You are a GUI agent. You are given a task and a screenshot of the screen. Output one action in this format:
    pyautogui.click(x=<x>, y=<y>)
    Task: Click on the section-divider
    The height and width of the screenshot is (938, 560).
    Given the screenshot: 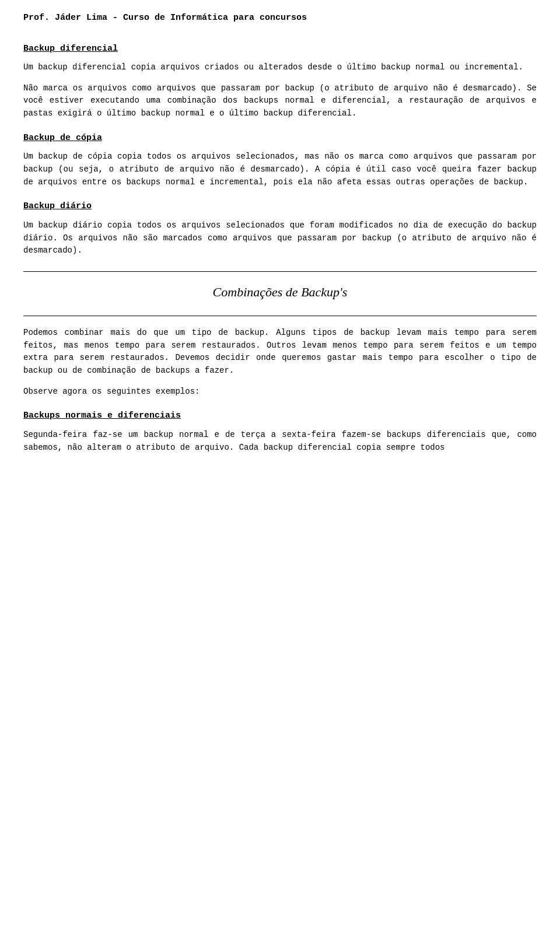 What is the action you would take?
    pyautogui.click(x=280, y=272)
    